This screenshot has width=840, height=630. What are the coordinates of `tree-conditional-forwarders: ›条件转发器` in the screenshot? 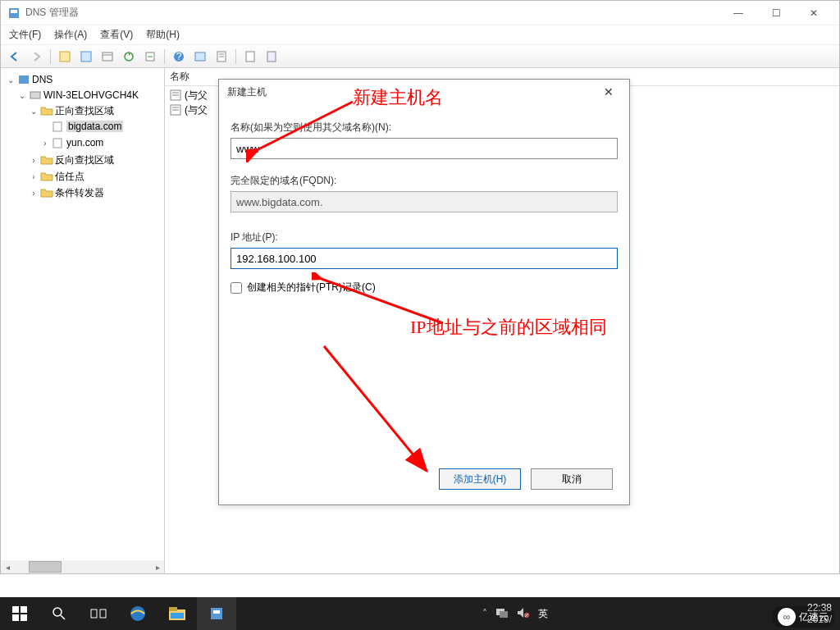 It's located at (95, 193).